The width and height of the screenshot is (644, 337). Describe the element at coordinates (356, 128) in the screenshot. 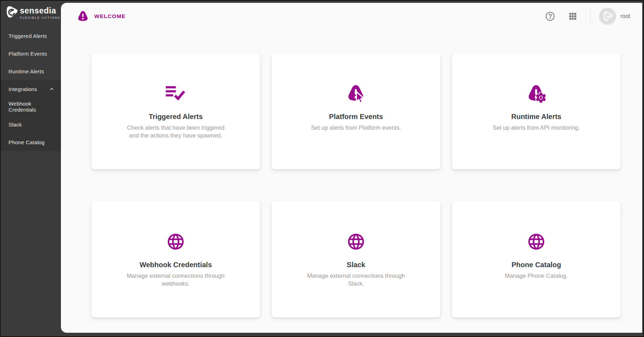

I see `card-description: Set up alerts from Platform events.` at that location.